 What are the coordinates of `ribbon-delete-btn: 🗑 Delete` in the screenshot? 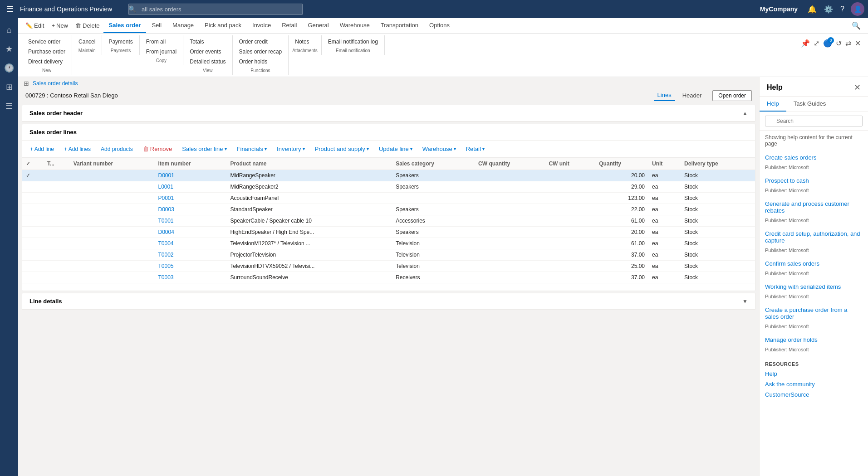 It's located at (88, 25).